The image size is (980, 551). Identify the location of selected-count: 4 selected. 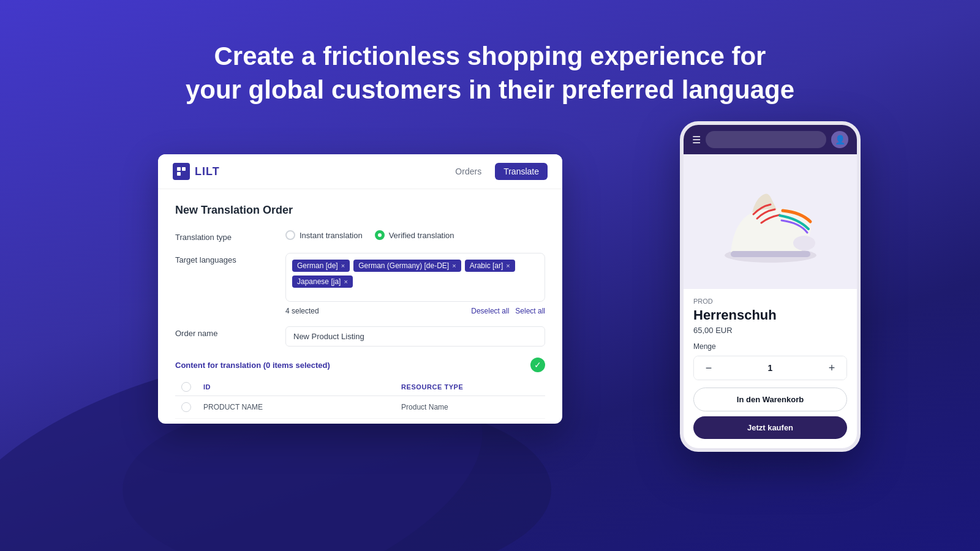
(303, 311).